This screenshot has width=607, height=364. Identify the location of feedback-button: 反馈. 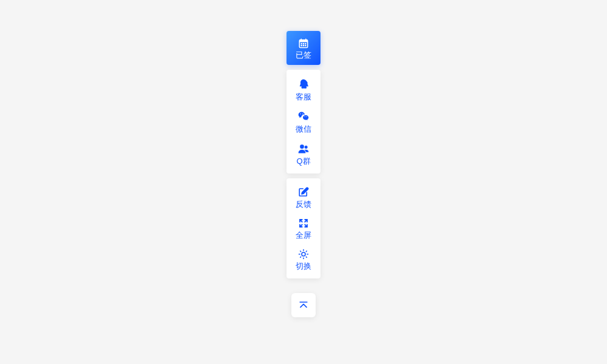
(304, 198).